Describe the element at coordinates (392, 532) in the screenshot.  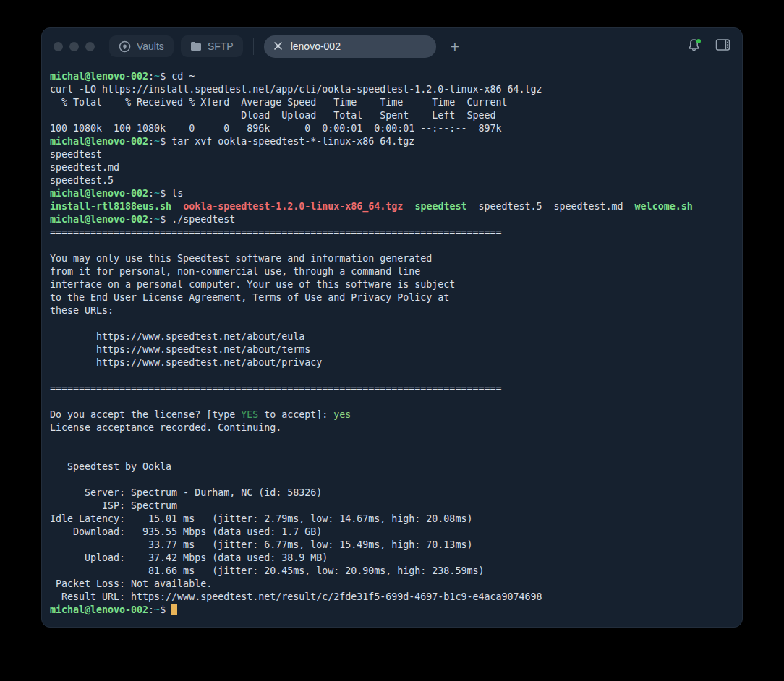
I see `terminal-line: Download: 935.55 Mbps (data used: 1.7 GB…` at that location.